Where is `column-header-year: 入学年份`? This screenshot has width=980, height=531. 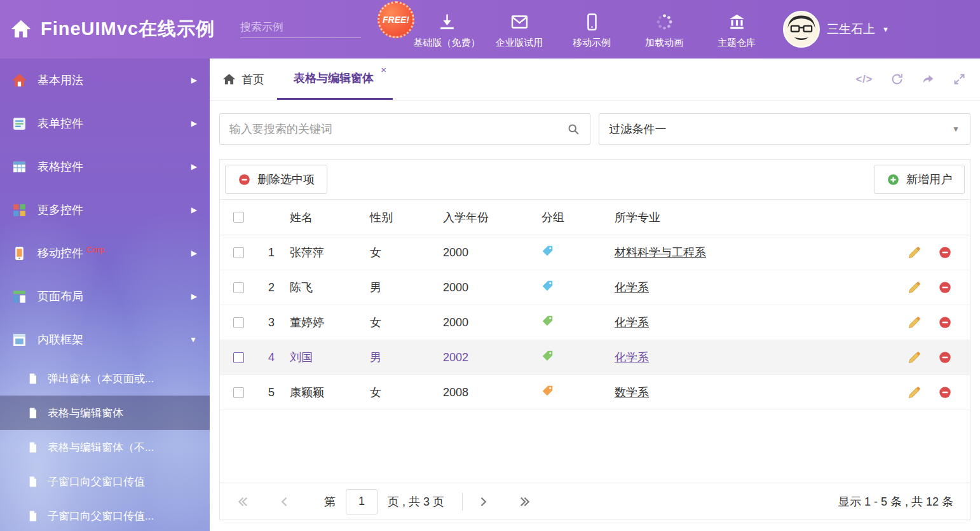 column-header-year: 入学年份 is located at coordinates (488, 217).